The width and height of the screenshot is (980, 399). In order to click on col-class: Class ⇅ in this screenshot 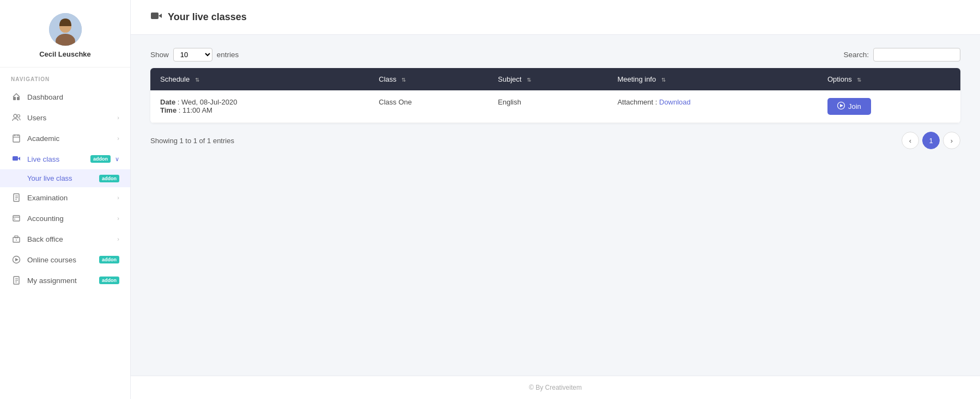, I will do `click(428, 79)`.